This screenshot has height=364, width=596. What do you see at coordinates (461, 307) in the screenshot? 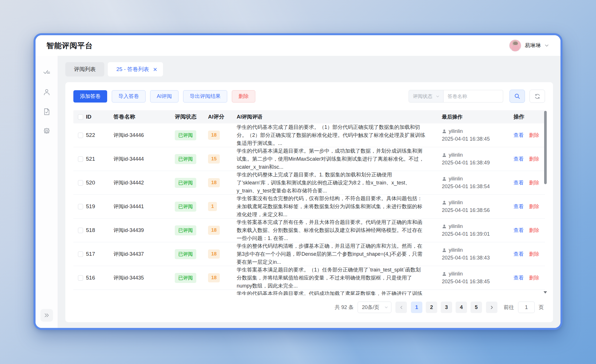
I see `page-button-4: 4` at bounding box center [461, 307].